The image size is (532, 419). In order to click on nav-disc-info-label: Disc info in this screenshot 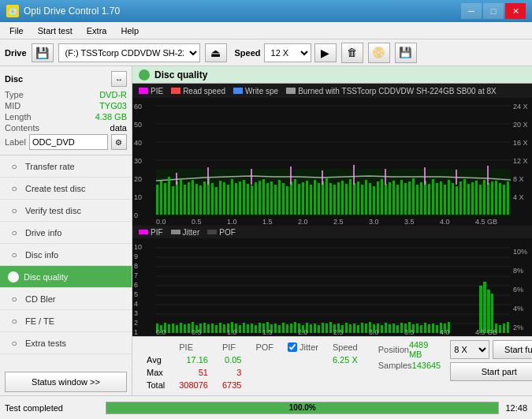, I will do `click(42, 255)`.